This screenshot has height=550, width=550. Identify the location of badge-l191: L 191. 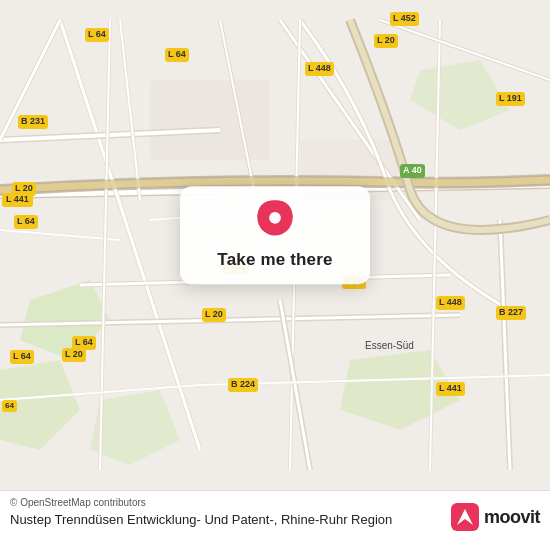
(510, 99).